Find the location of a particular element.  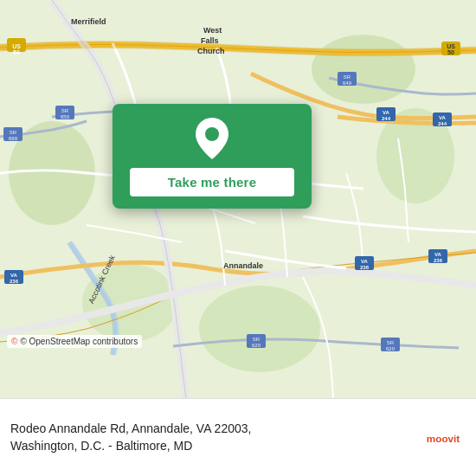

svg-text: 650 is located at coordinates (66, 117).